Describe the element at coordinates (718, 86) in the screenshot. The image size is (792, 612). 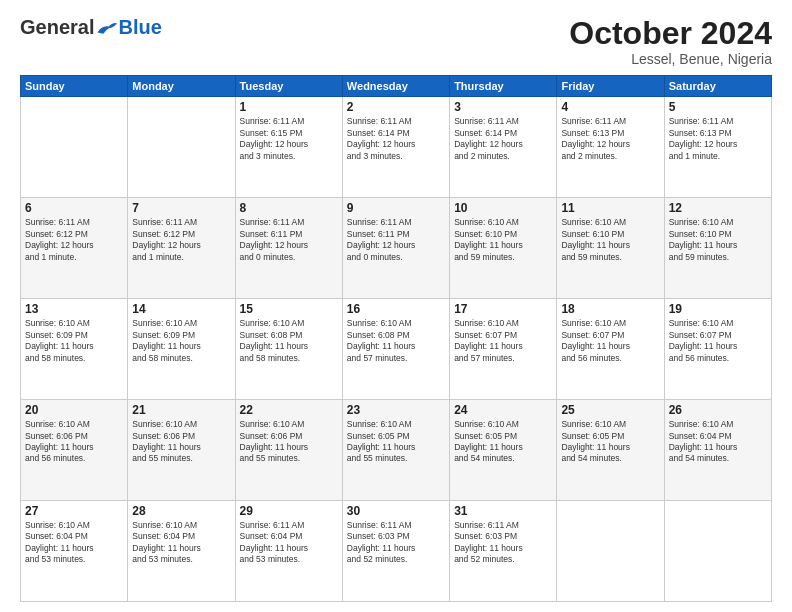
I see `weekday-header-saturday: Saturday` at that location.